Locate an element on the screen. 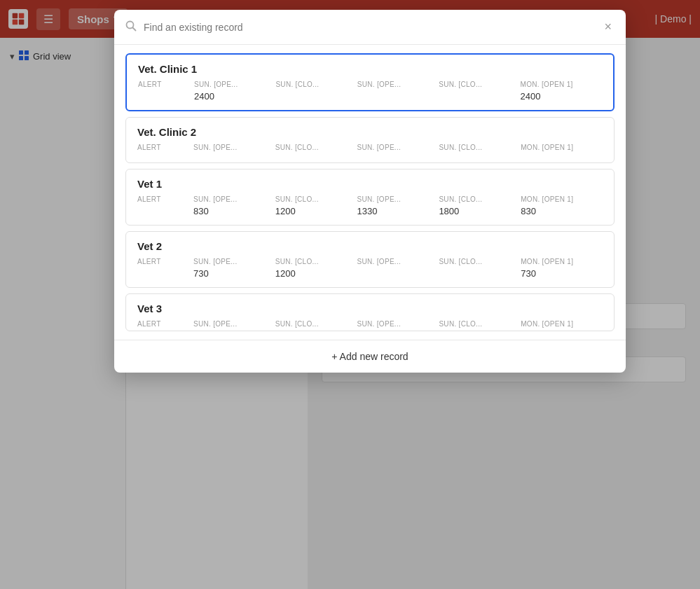 The width and height of the screenshot is (700, 589). record-card: Vet 1 ALERT SUN. [OPE... SUN. [CLO... SU… is located at coordinates (370, 198).